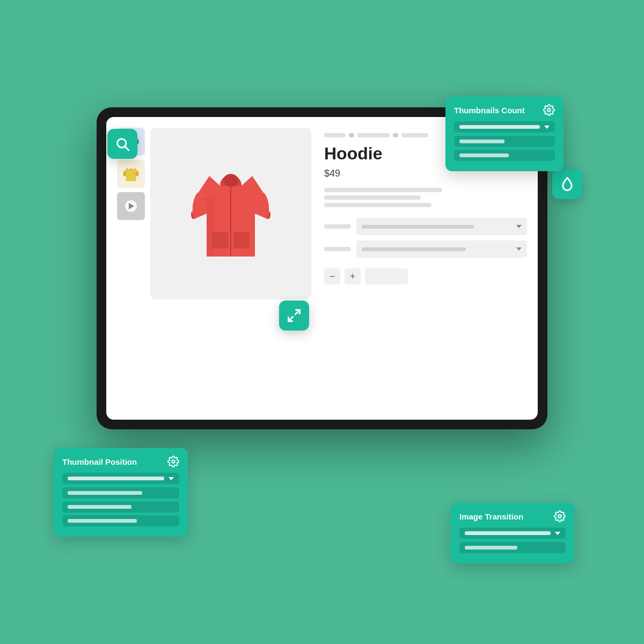  Describe the element at coordinates (121, 462) in the screenshot. I see `panel-header-thumb-pos: Thumbnail Position` at that location.